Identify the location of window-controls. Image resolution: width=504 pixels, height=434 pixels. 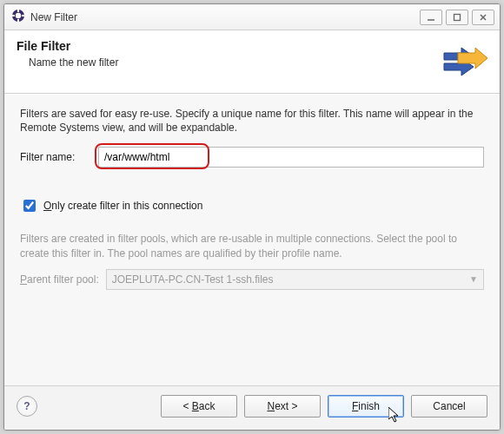
(457, 17).